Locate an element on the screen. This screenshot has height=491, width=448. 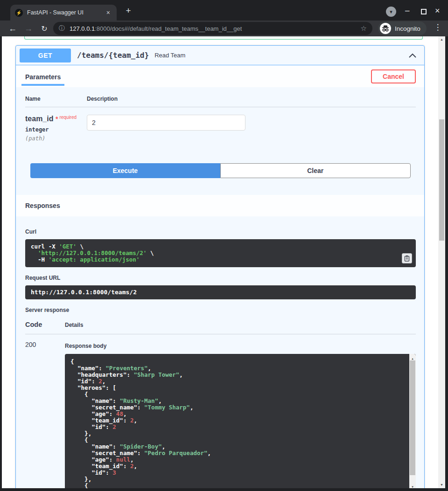
bookmark-star-icon: ☆ is located at coordinates (364, 28).